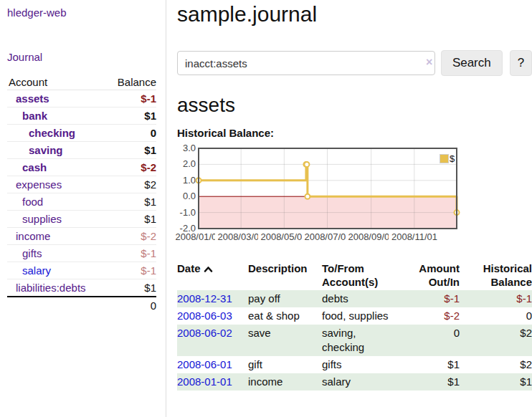 The width and height of the screenshot is (532, 417). I want to click on account-link-food: food, so click(33, 202).